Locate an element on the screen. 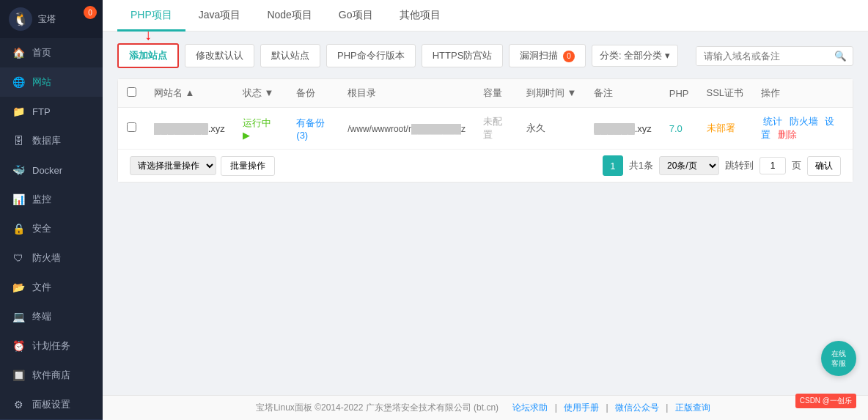 This screenshot has height=420, width=868. sidebar-item-terminal: 💻 终端 is located at coordinates (51, 317).